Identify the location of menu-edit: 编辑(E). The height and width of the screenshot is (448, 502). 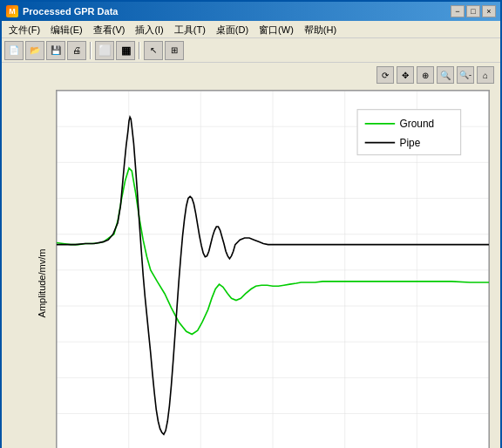
(66, 30).